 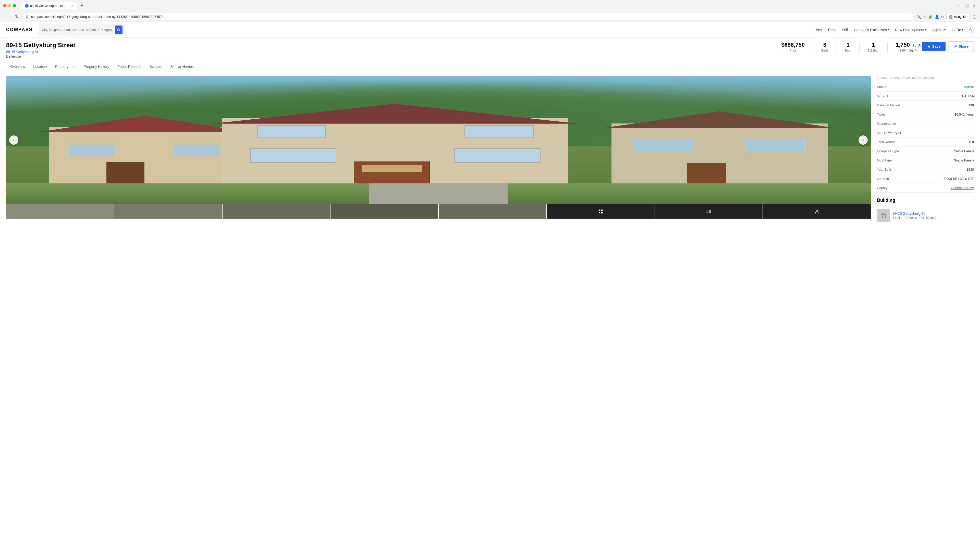 I want to click on nav-sell: Sell, so click(x=845, y=30).